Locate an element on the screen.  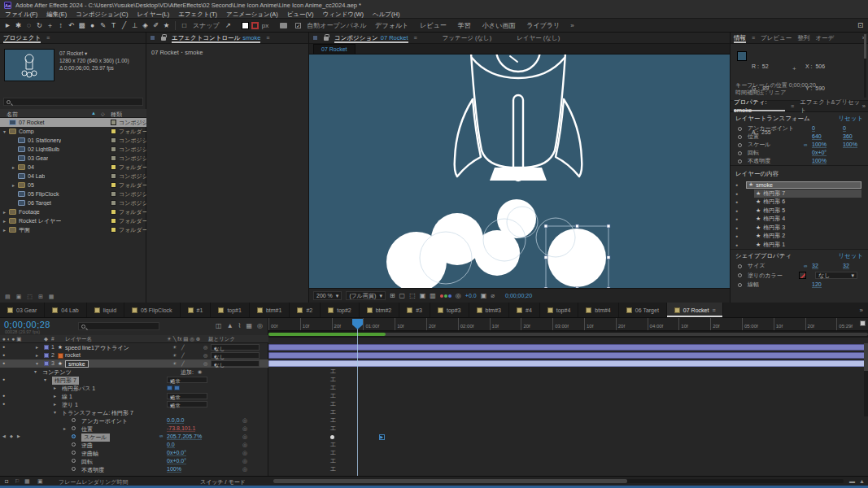
timeline-tab: #1 ≡ is located at coordinates (196, 310).